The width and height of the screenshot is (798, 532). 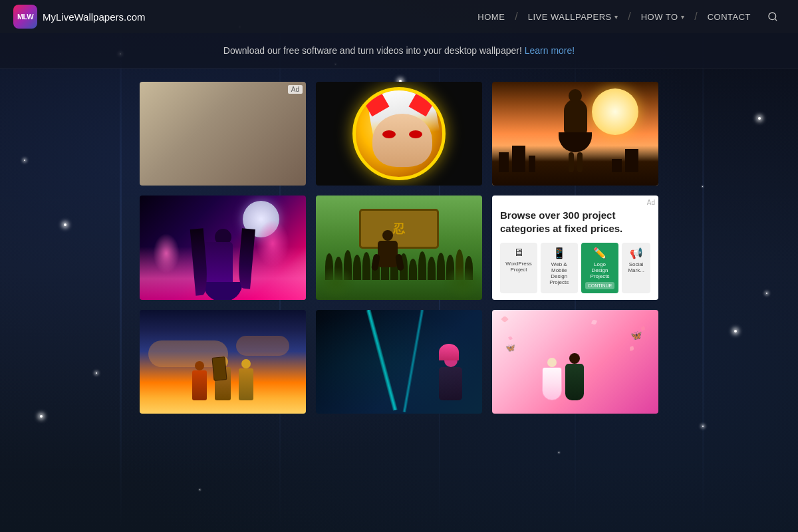 What do you see at coordinates (683, 17) in the screenshot?
I see `how-to-dropdown-arrow: ▾` at bounding box center [683, 17].